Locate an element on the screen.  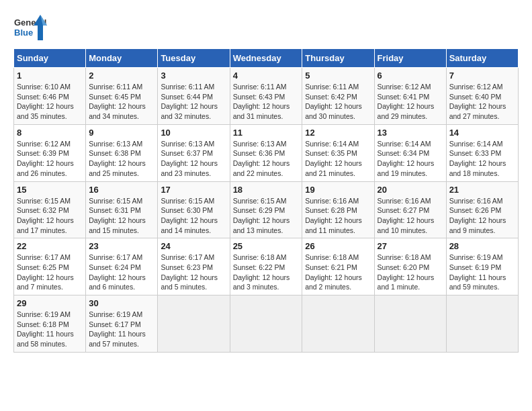
col-wednesday: Wednesday is located at coordinates (266, 58).